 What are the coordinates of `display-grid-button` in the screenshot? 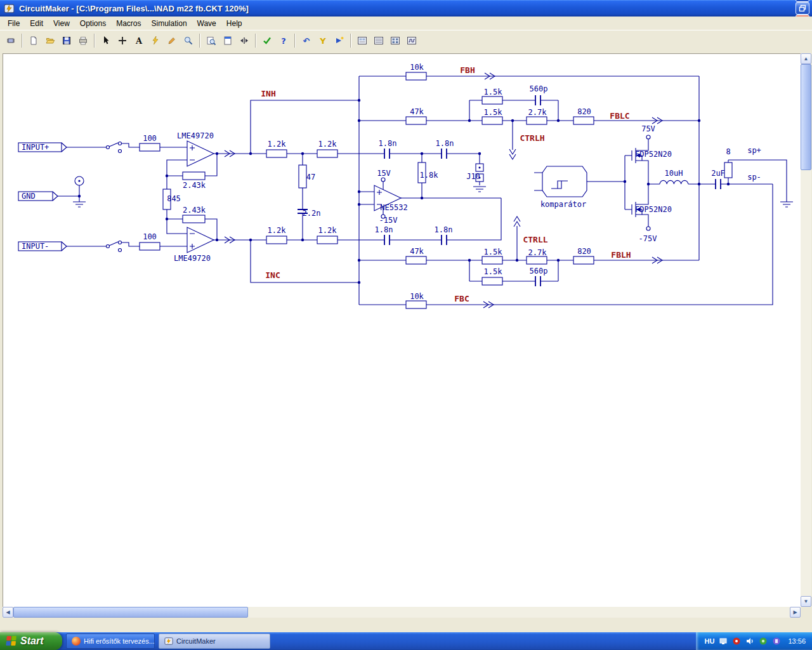 It's located at (395, 41).